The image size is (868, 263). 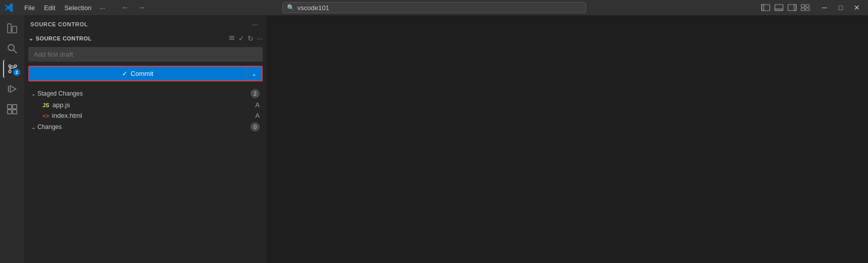 What do you see at coordinates (50, 127) in the screenshot?
I see `changes-label: Changes` at bounding box center [50, 127].